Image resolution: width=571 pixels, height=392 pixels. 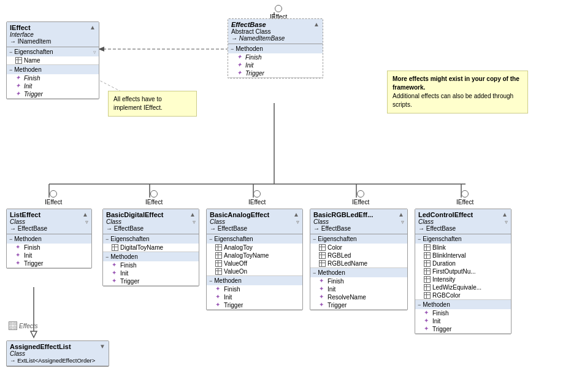 I want to click on list-item: Blink, so click(x=463, y=248).